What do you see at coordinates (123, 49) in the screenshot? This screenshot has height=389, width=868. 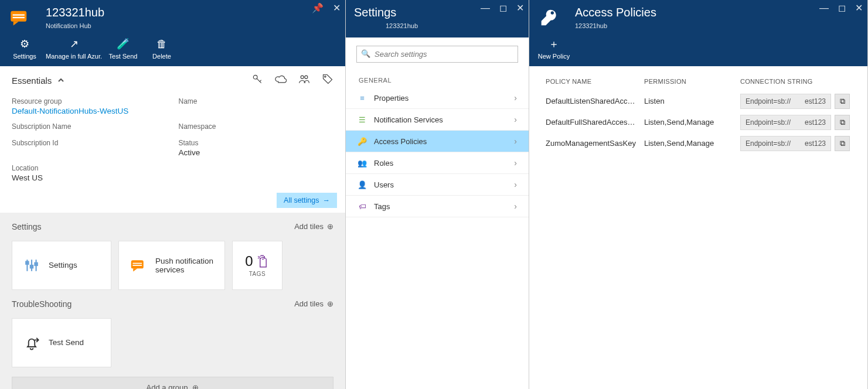 I see `toolbar-testsend-button: 🧪 Test Send` at bounding box center [123, 49].